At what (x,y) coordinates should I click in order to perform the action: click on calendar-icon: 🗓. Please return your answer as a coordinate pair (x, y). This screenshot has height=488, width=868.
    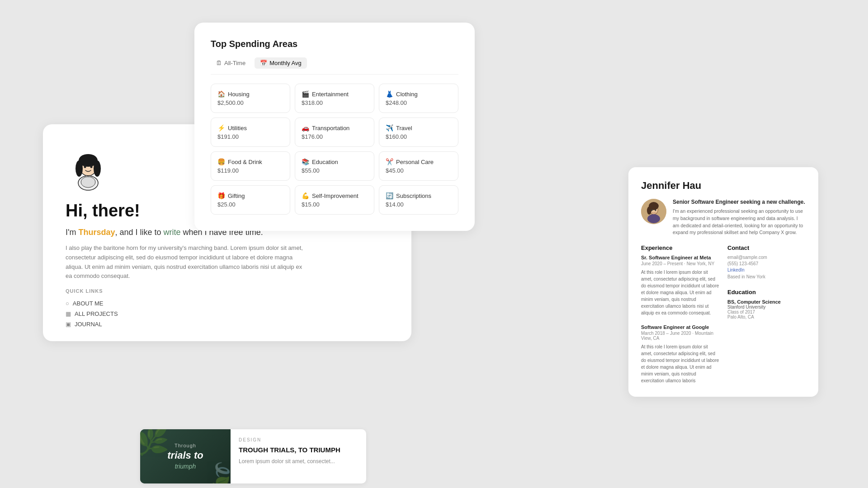
    Looking at the image, I should click on (219, 63).